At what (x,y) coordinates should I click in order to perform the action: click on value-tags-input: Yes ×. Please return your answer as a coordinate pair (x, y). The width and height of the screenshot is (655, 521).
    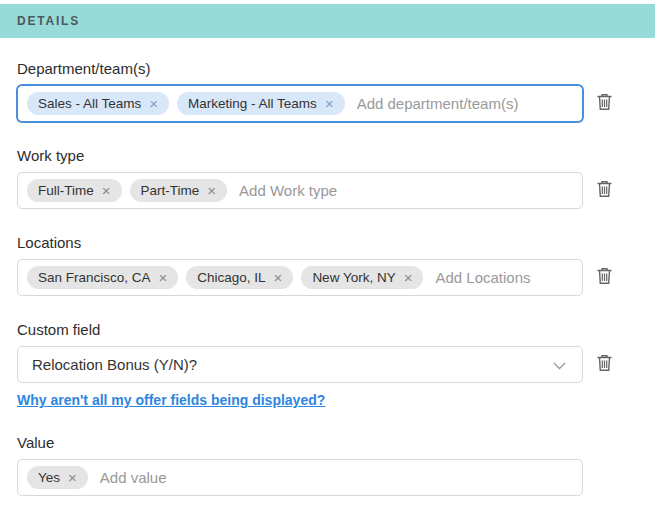
    Looking at the image, I should click on (300, 478).